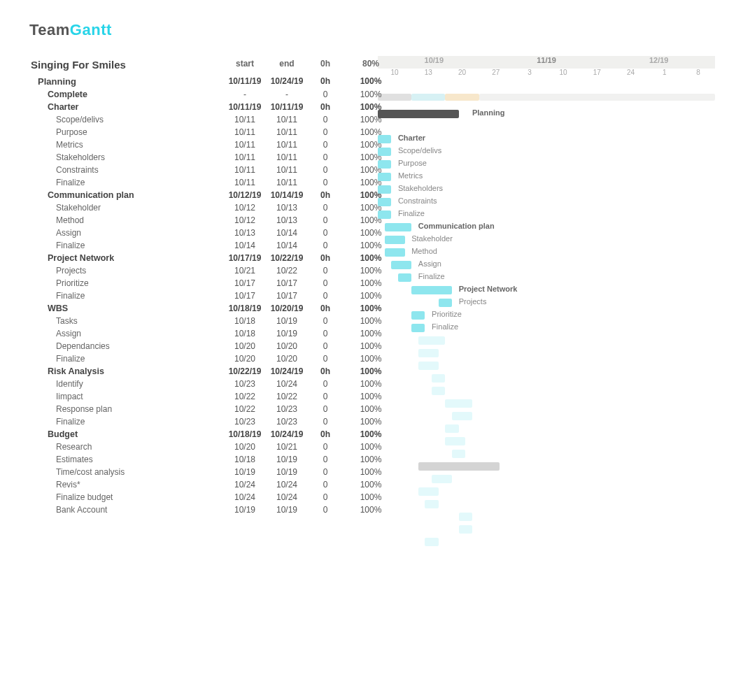 This screenshot has height=700, width=743. What do you see at coordinates (371, 94) in the screenshot?
I see `task-pct: 100%` at bounding box center [371, 94].